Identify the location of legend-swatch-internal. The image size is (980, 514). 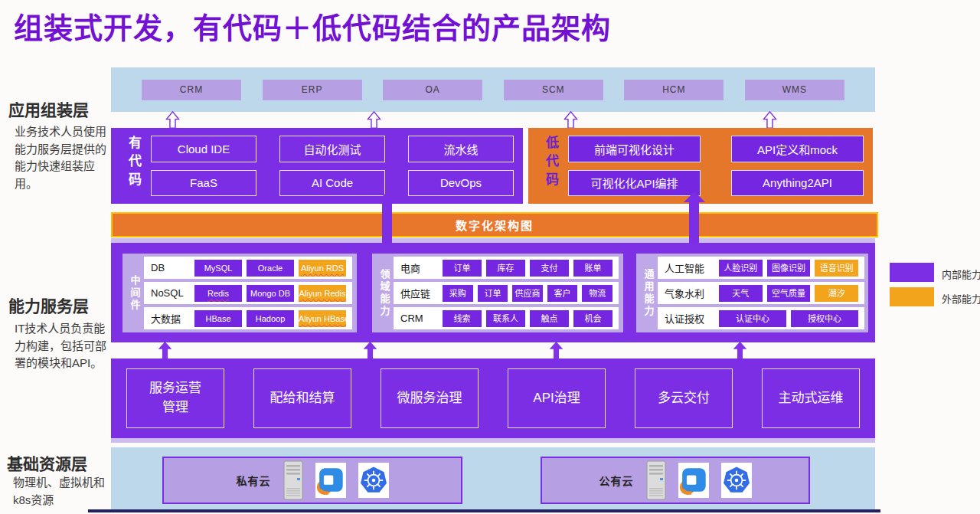
(912, 273).